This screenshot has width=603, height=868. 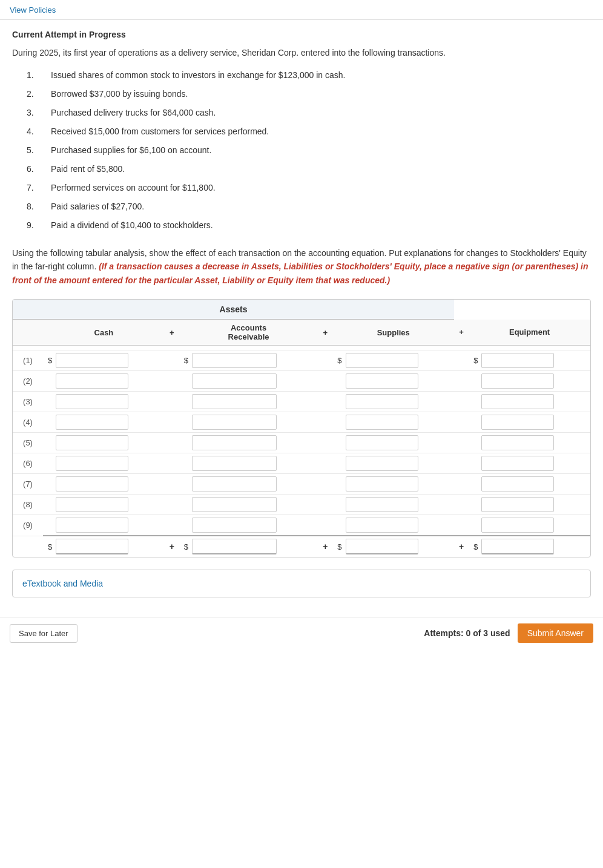 I want to click on row-label-cell: (7), so click(x=28, y=484).